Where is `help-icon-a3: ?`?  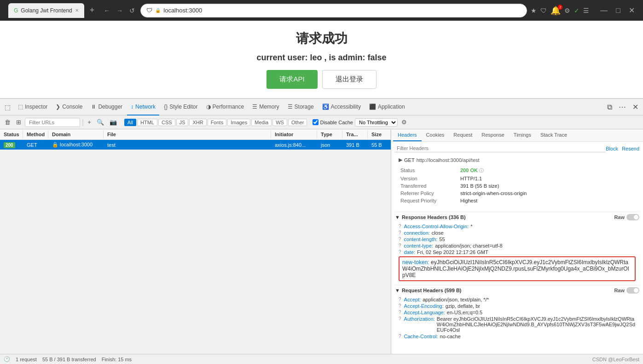 help-icon-a3: ? is located at coordinates (400, 312).